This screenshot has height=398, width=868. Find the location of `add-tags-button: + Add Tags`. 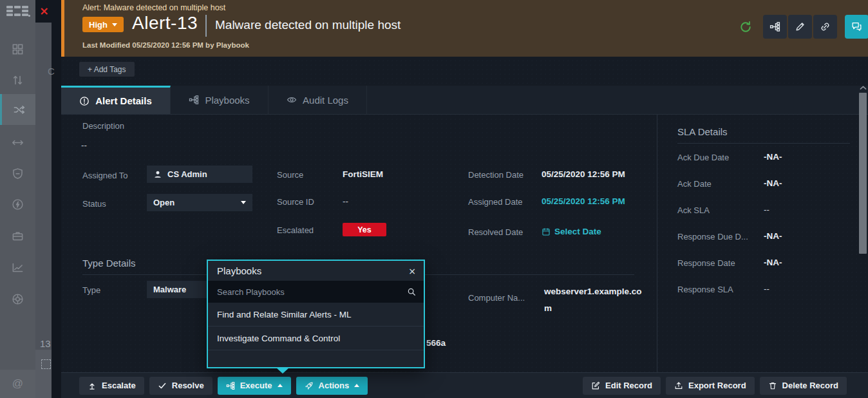

add-tags-button: + Add Tags is located at coordinates (107, 70).